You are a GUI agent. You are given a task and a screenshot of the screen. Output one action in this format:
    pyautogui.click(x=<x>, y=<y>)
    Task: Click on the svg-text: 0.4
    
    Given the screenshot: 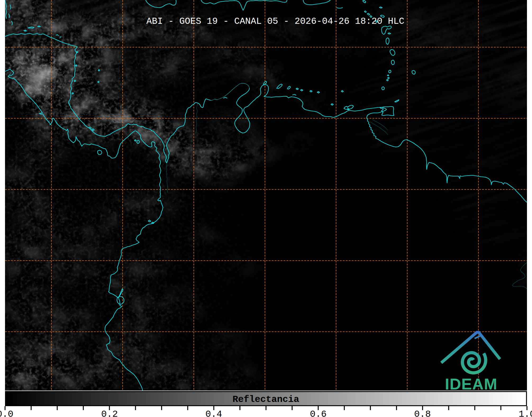 What is the action you would take?
    pyautogui.click(x=214, y=413)
    